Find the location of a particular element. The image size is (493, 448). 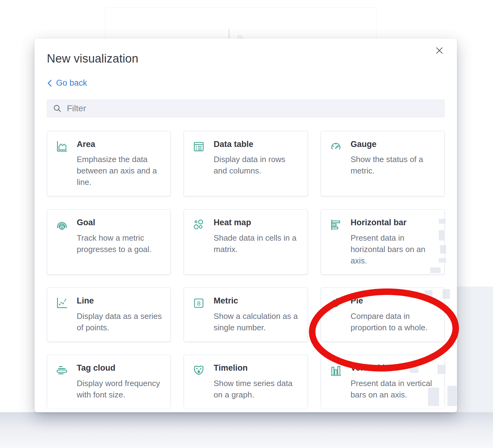

filter-field is located at coordinates (246, 108).